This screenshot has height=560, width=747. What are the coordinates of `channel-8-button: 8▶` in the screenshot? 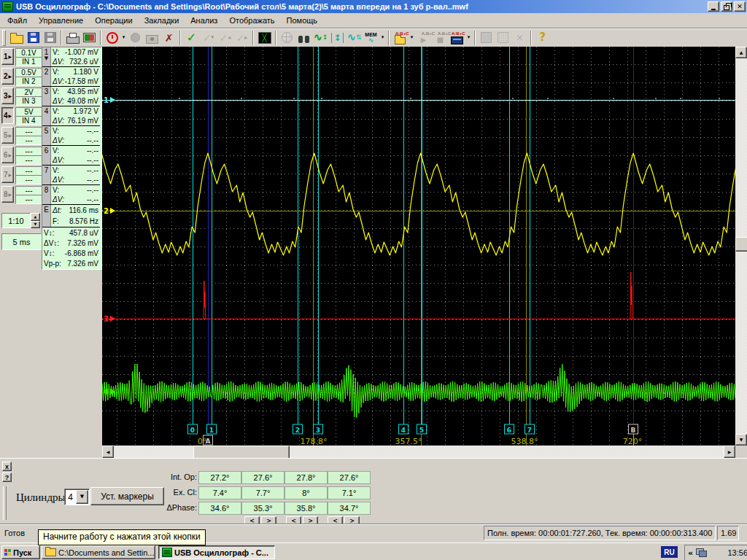 It's located at (7, 194).